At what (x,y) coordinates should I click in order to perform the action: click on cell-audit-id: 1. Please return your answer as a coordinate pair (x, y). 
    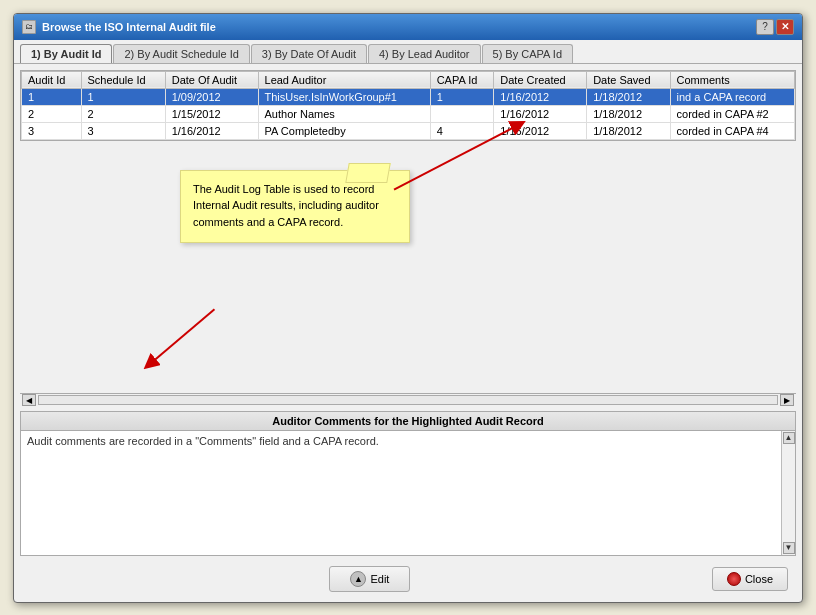
    Looking at the image, I should click on (52, 96).